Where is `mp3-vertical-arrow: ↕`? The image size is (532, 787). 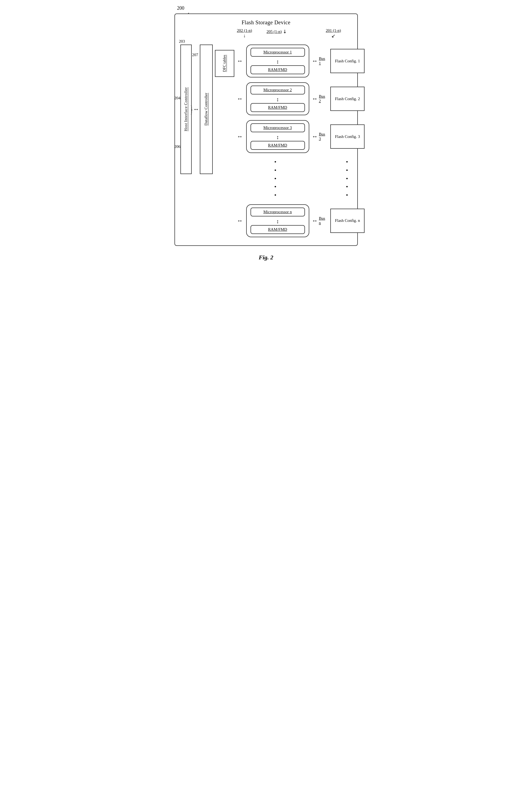
mp3-vertical-arrow: ↕ is located at coordinates (278, 137).